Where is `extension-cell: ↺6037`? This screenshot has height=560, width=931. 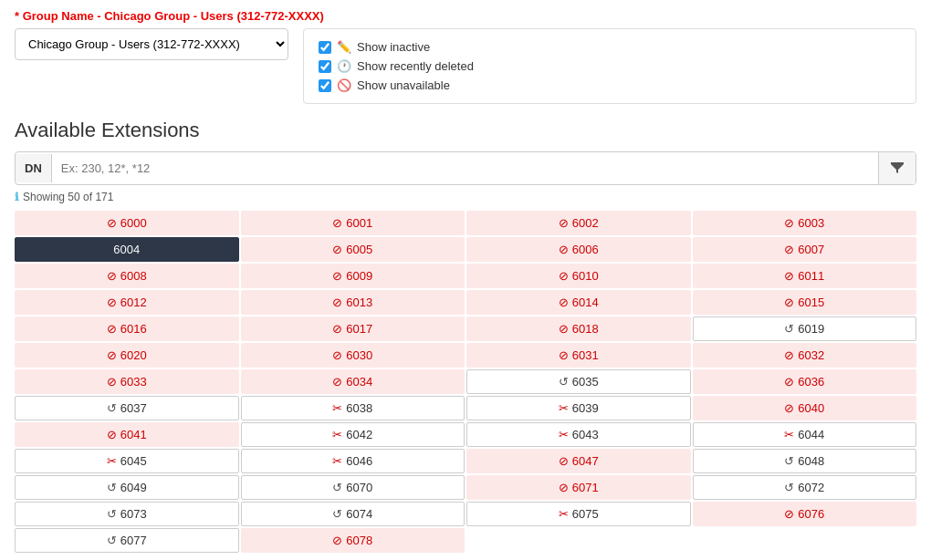 extension-cell: ↺6037 is located at coordinates (127, 409).